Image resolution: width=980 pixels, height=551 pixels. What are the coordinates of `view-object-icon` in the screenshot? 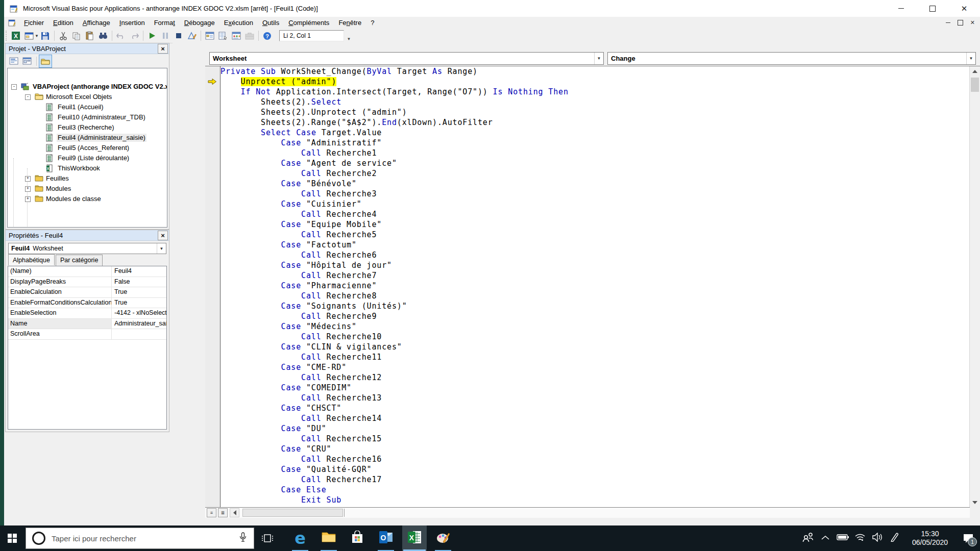 It's located at (27, 61).